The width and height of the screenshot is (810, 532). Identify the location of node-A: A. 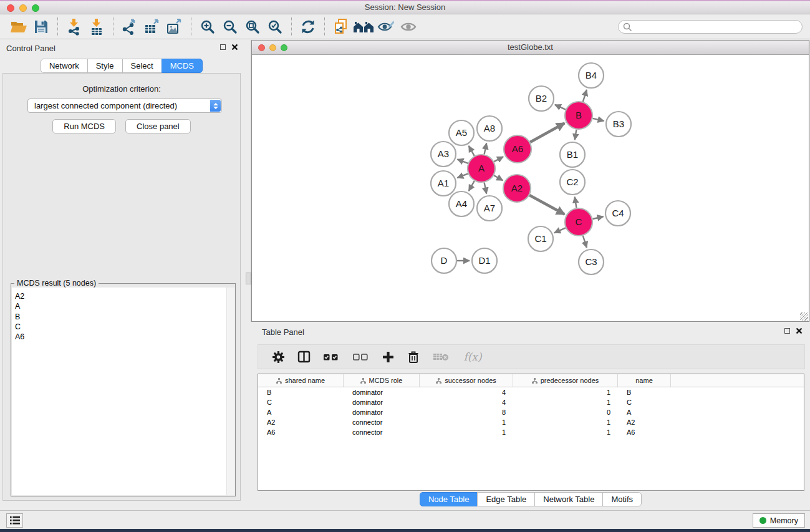
(481, 168).